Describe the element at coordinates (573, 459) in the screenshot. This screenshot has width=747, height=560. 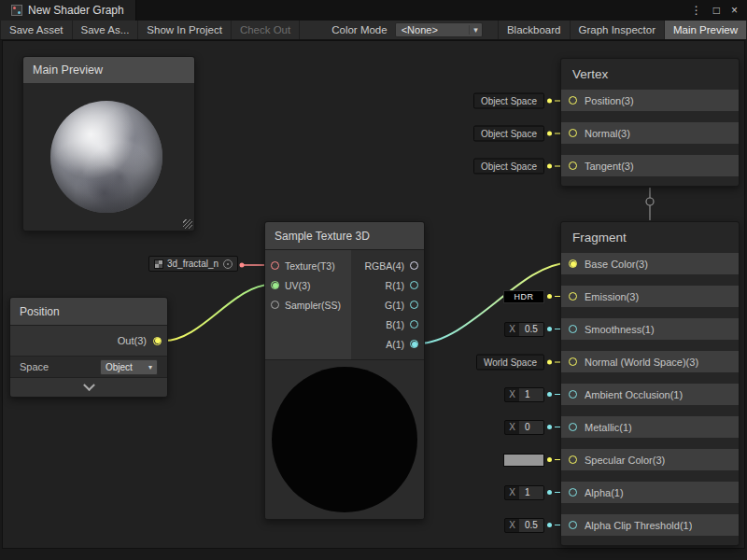
I see `specular-color-port` at that location.